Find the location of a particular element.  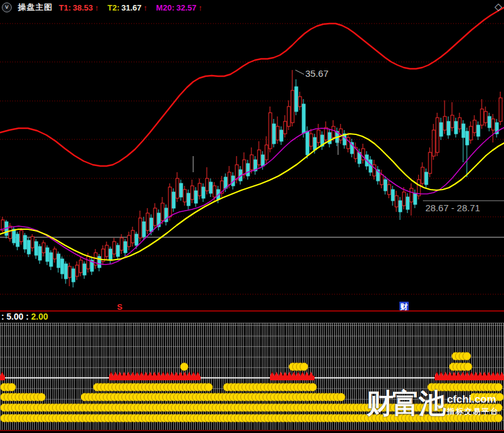

watermark: 财富池 cfchi.com 指标交易平台 is located at coordinates (433, 403).